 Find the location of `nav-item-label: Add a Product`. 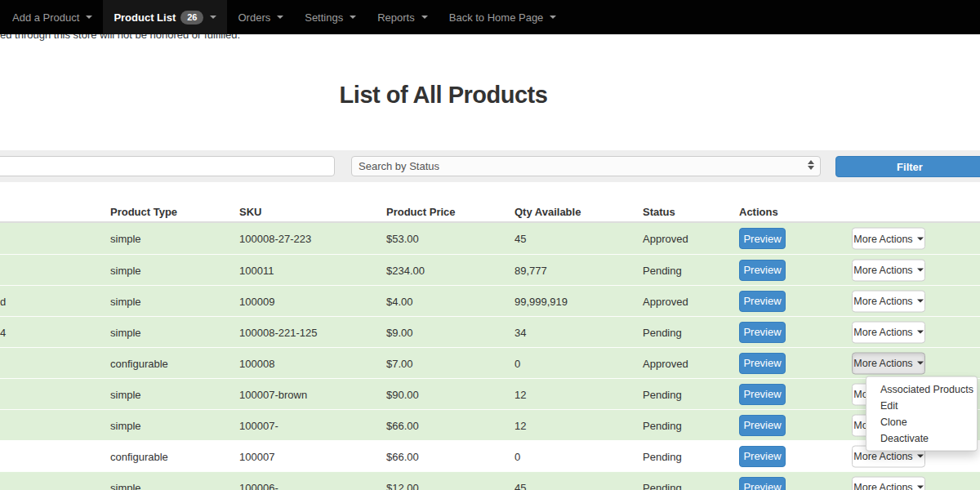

nav-item-label: Add a Product is located at coordinates (46, 18).